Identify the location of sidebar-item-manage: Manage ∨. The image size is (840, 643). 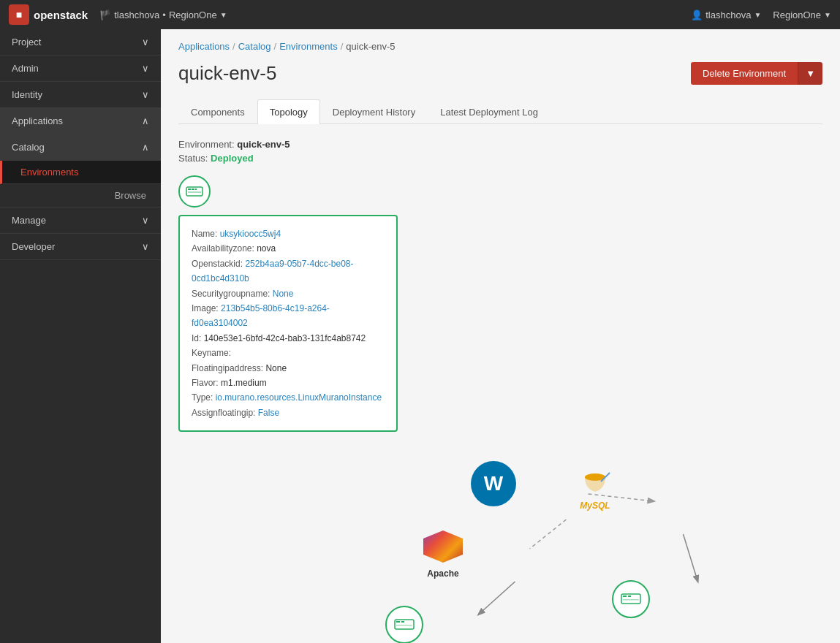
(80, 221).